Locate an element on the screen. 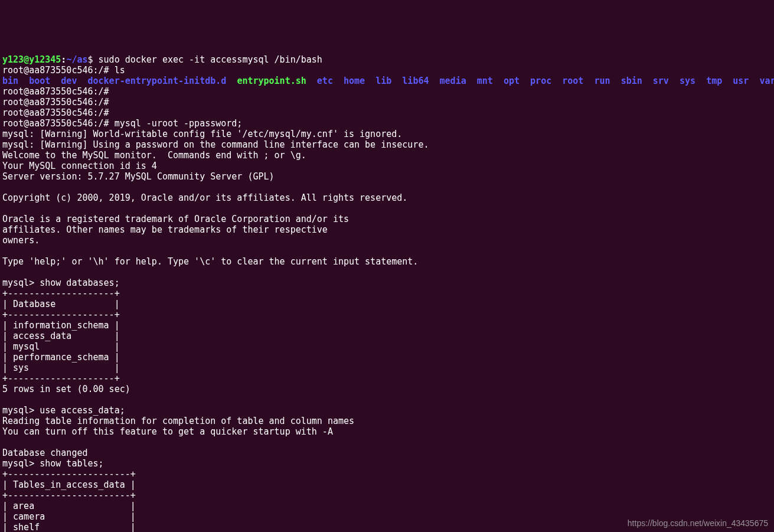 The image size is (774, 532). cmd-show-tables: mysql> show tables; is located at coordinates (53, 464).